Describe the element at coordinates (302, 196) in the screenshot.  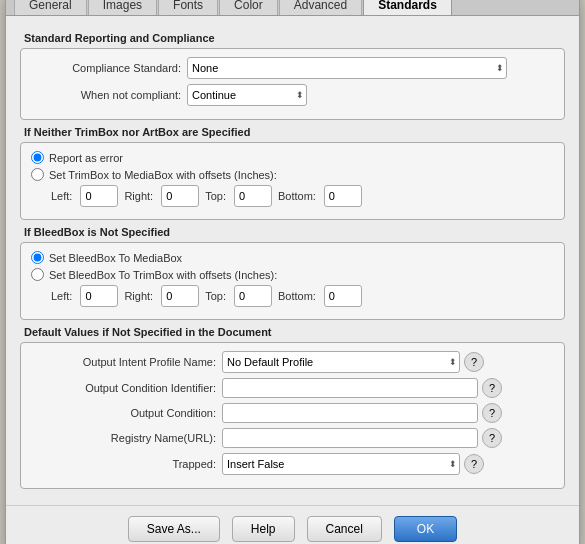
I see `trim-offset-row: Left: Right: Top: Bottom:` at that location.